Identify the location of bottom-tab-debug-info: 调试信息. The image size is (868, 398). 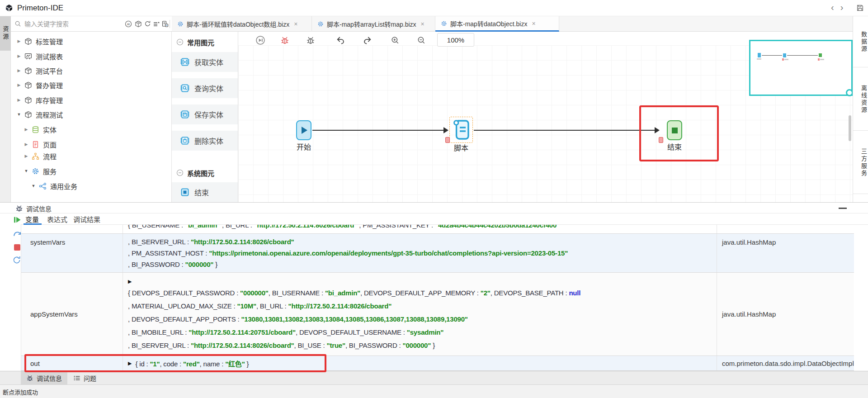
(44, 378).